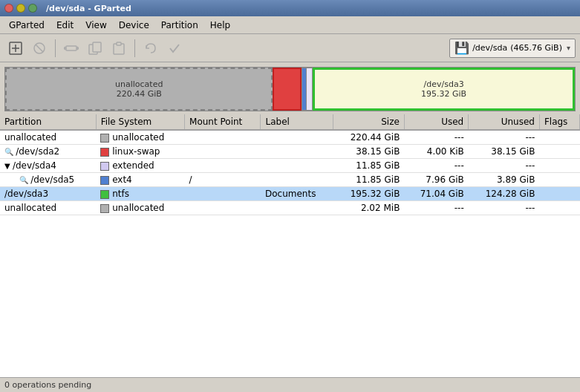 Image resolution: width=580 pixels, height=392 pixels. Describe the element at coordinates (65, 25) in the screenshot. I see `menu-edit: Edit` at that location.